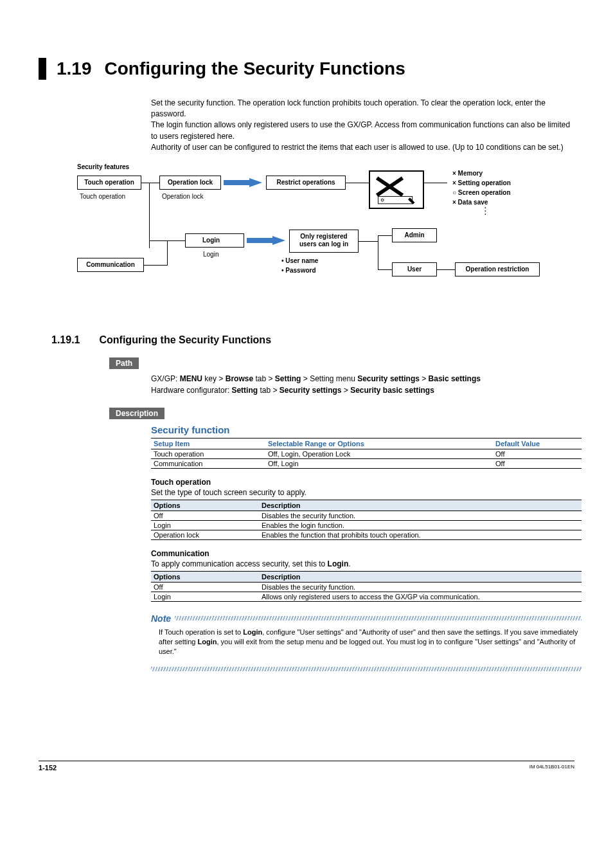 The image size is (613, 868). I want to click on touch-operation-box: Touch operation, so click(109, 183).